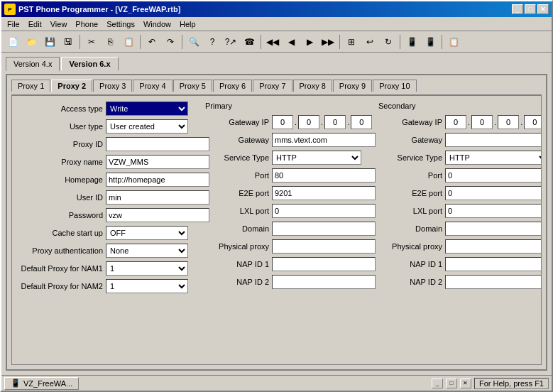 This screenshot has width=553, height=392. What do you see at coordinates (324, 211) in the screenshot?
I see `primary-lxl-port-input` at bounding box center [324, 211].